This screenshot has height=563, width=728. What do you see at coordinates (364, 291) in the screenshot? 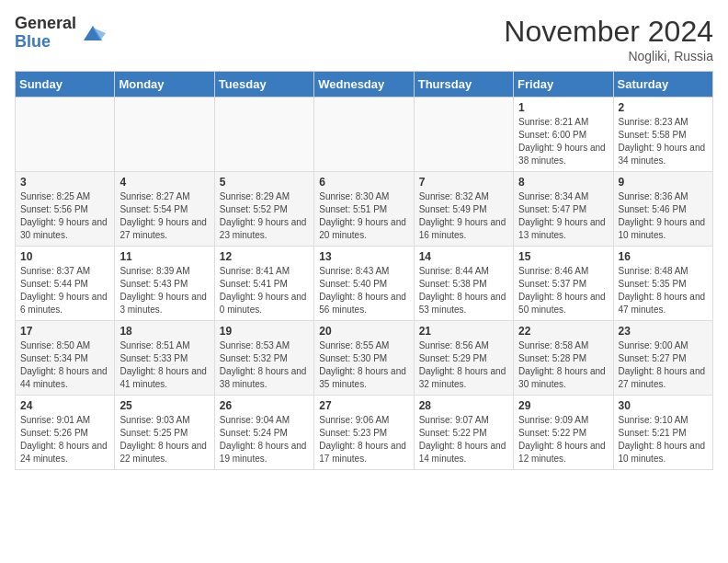
I see `day-info: Sunrise: 8:43 AM Sunset: 5:40 PM Dayligh…` at bounding box center [364, 291].